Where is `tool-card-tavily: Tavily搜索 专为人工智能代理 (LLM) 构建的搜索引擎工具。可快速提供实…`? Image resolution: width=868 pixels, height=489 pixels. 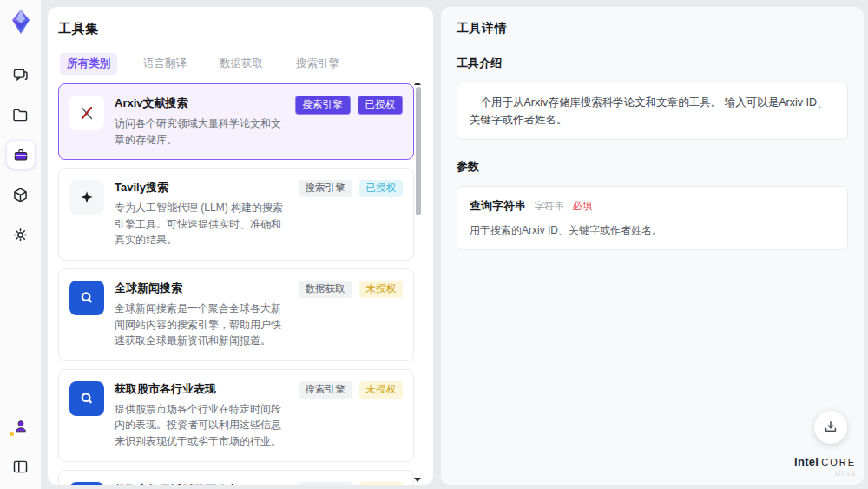 tool-card-tavily: Tavily搜索 专为人工智能代理 (LLM) 构建的搜索引擎工具。可快速提供实… is located at coordinates (236, 214).